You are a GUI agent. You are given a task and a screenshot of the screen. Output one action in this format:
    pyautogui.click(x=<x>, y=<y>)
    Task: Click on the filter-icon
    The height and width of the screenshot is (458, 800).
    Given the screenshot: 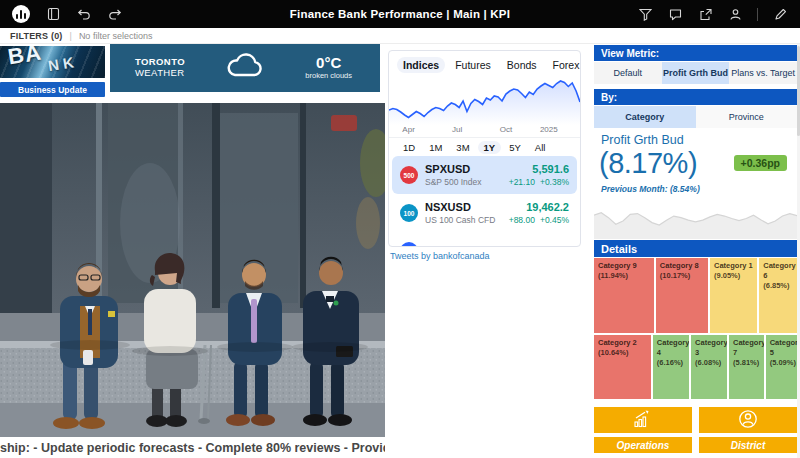 What is the action you would take?
    pyautogui.click(x=645, y=14)
    